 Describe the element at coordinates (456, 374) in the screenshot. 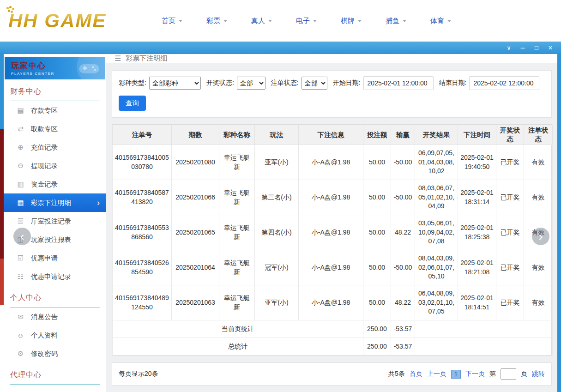

I see `current-page-badge: 1` at that location.